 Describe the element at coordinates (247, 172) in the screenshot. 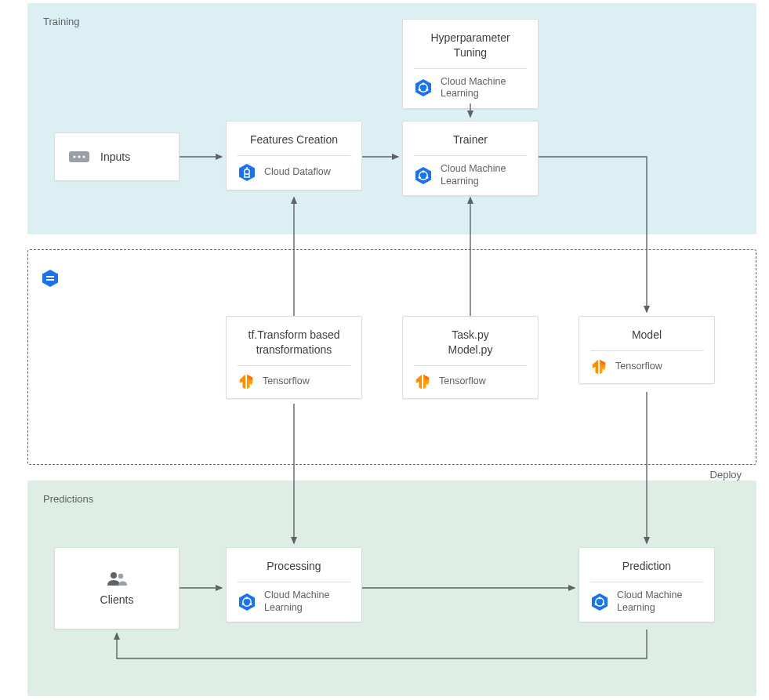

I see `dataflow-hex-icon` at that location.